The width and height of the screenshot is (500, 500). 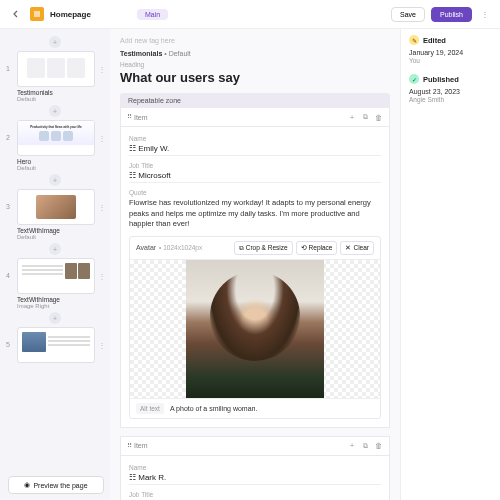 I want to click on topbar-more-icon: ⋮, so click(x=485, y=14).